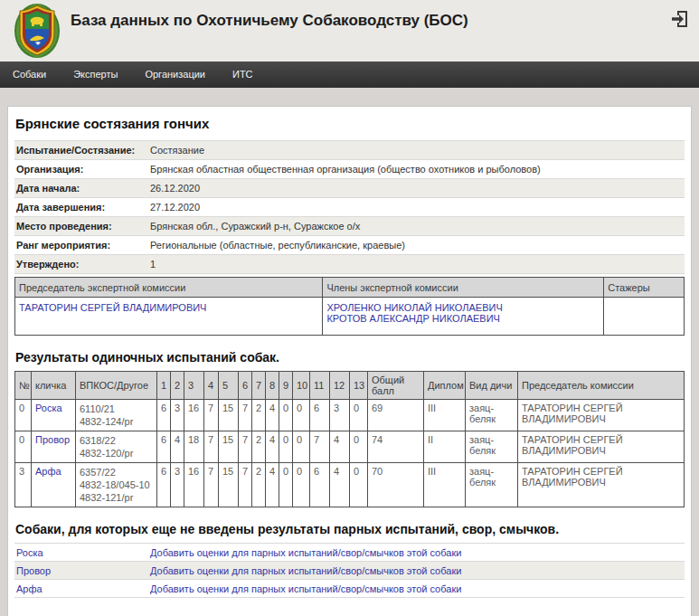 The image size is (699, 616). Describe the element at coordinates (116, 422) in the screenshot. I see `vpkos-line: 4832-124/pr` at that location.